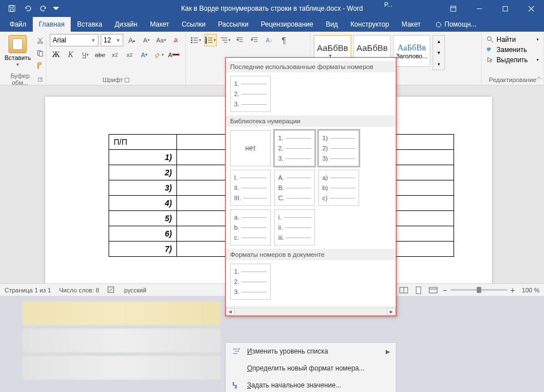 Image resolution: width=544 pixels, height=392 pixels. I want to click on zoom-in-button: +, so click(513, 290).